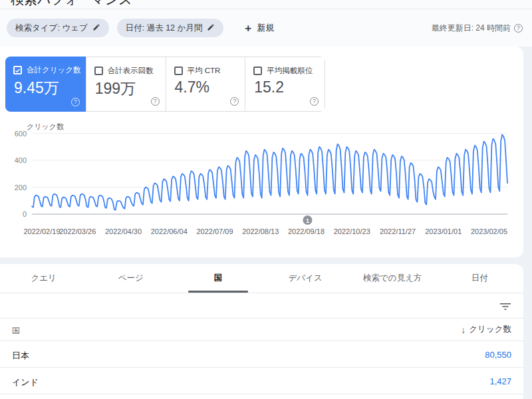  Describe the element at coordinates (45, 84) in the screenshot. I see `metric-card-total-clicks: 合計クリック数 9.45万 ?` at that location.